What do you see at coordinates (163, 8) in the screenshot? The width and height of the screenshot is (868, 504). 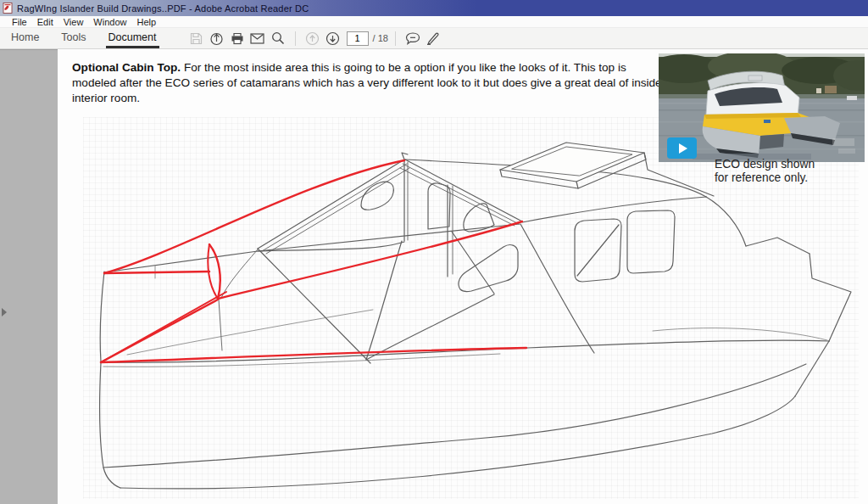 I see `window-title: RagWIng Islander Build Drawings..PDF - A…` at bounding box center [163, 8].